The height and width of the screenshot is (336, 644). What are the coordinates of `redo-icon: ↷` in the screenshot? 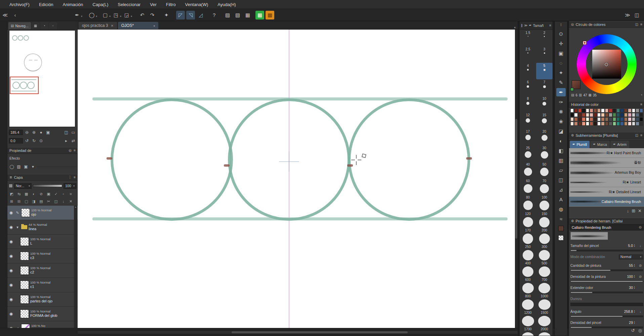 It's located at (152, 15).